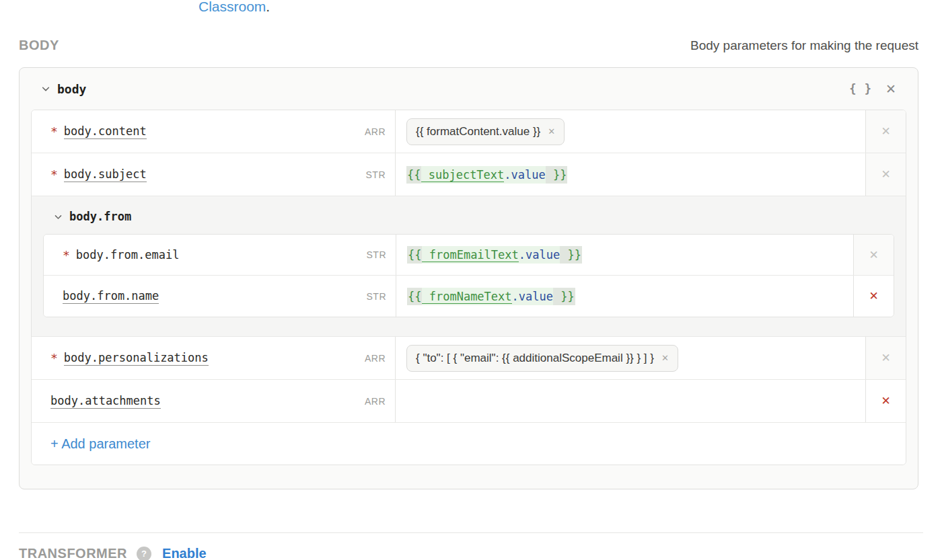 Image resolution: width=942 pixels, height=560 pixels. What do you see at coordinates (468, 401) in the screenshot?
I see `param-row-attachments: body.attachments ARR ✕` at bounding box center [468, 401].